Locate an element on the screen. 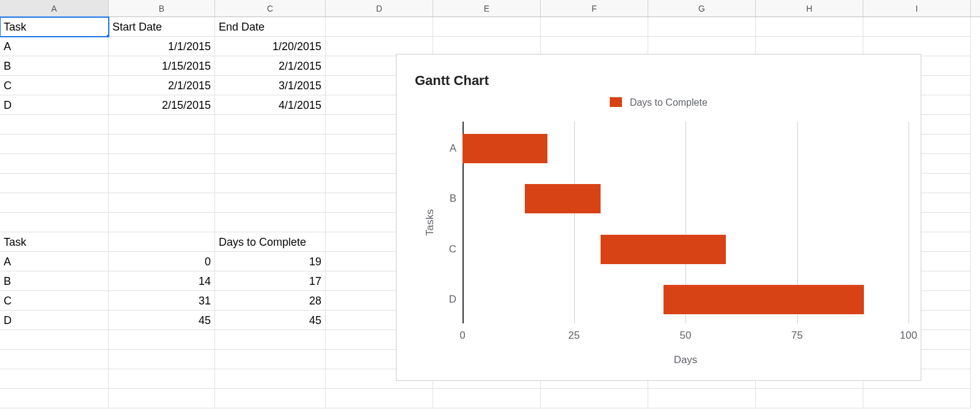  cell-D20 is located at coordinates (379, 399).